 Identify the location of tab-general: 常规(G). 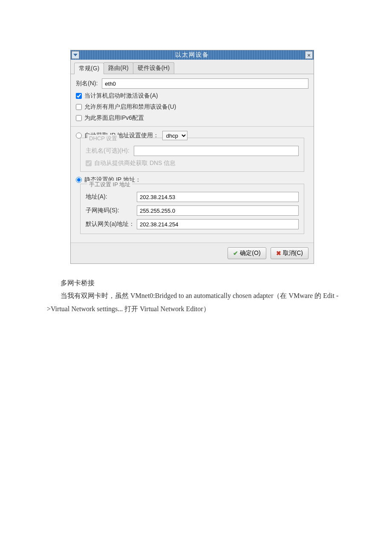
(89, 68).